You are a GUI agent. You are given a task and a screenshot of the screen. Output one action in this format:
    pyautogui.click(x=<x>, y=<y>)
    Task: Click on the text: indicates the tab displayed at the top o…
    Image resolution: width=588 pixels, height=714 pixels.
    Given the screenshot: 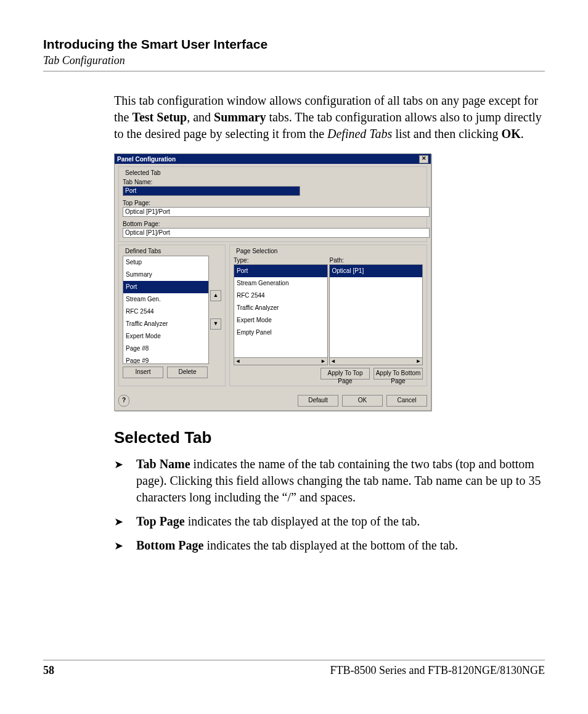 What is the action you would take?
    pyautogui.click(x=303, y=521)
    